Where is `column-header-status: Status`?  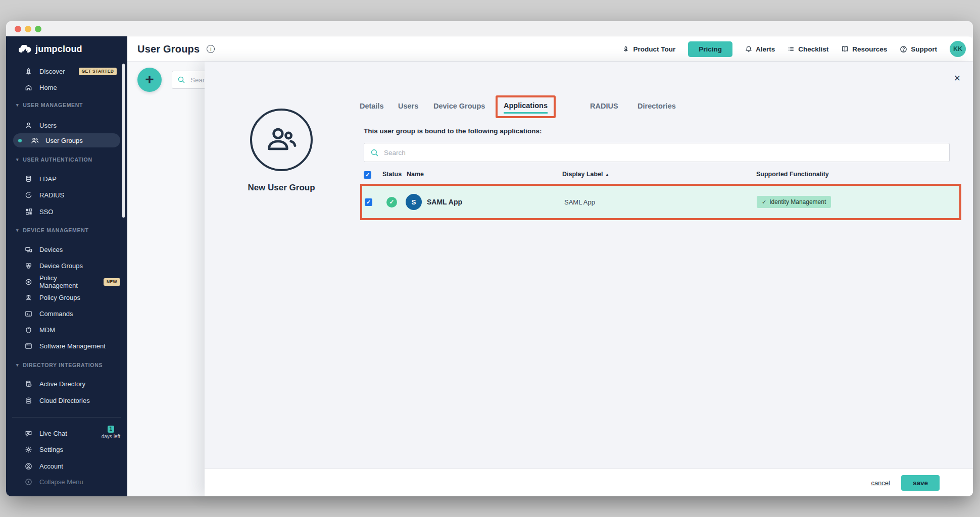 column-header-status: Status is located at coordinates (392, 175).